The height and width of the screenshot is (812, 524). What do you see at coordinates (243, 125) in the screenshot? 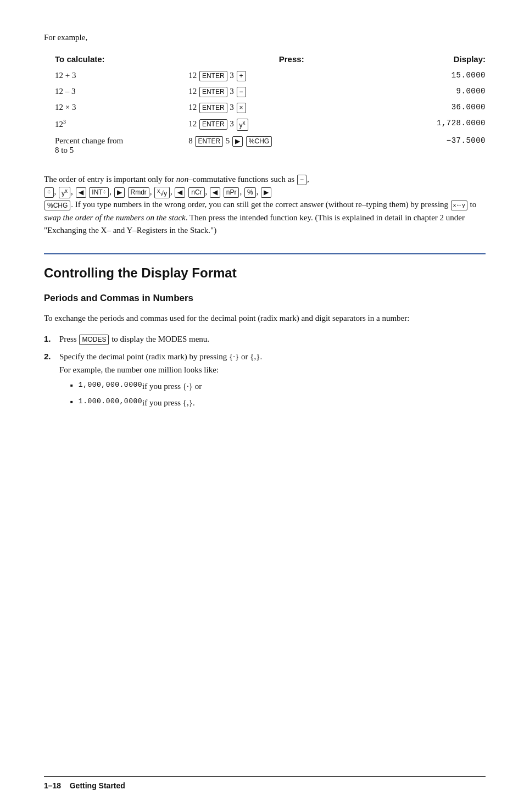
I see `yx-key: yx` at bounding box center [243, 125].